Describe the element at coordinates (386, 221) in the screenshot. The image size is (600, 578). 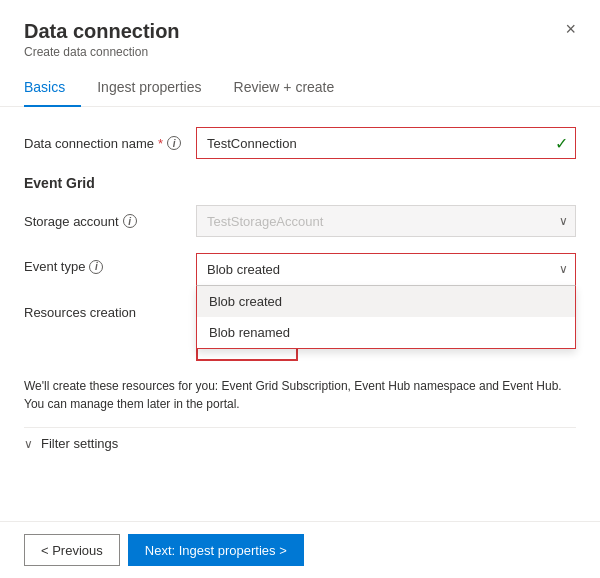
I see `storage-account-select-wrapper: TestStorageAccount ∨` at that location.